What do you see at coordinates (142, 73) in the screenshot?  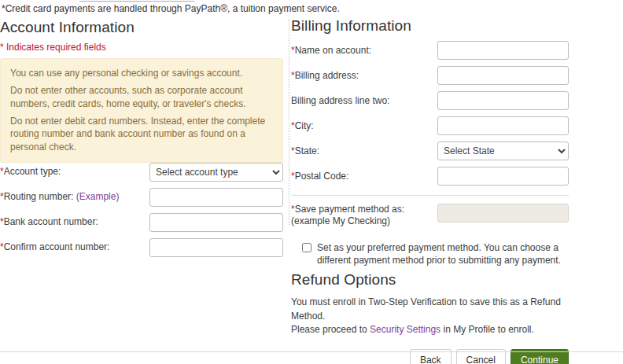 I see `info-line-1: You can use any personal checking or sav…` at bounding box center [142, 73].